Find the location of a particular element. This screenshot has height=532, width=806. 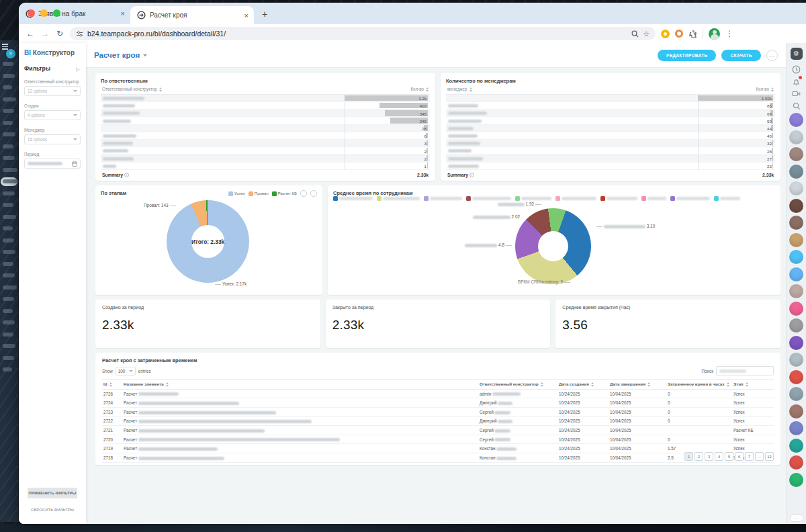

new-tab-button: + is located at coordinates (265, 14).